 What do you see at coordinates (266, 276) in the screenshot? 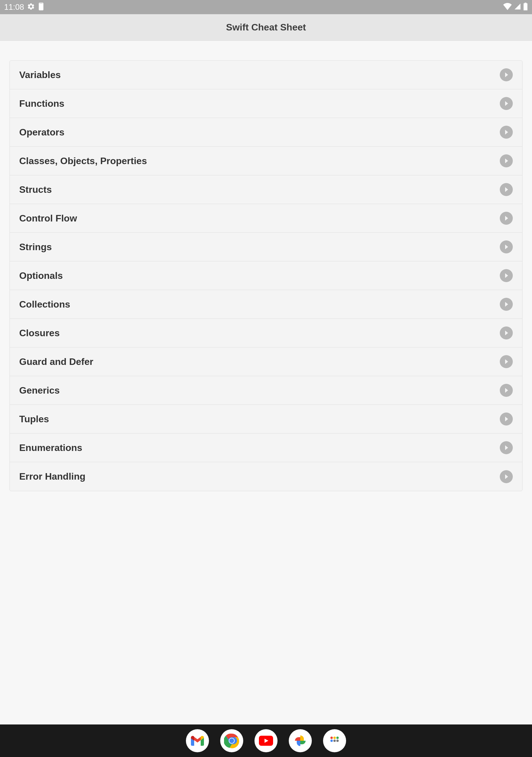
I see `list-item-optionals: Optionals` at bounding box center [266, 276].